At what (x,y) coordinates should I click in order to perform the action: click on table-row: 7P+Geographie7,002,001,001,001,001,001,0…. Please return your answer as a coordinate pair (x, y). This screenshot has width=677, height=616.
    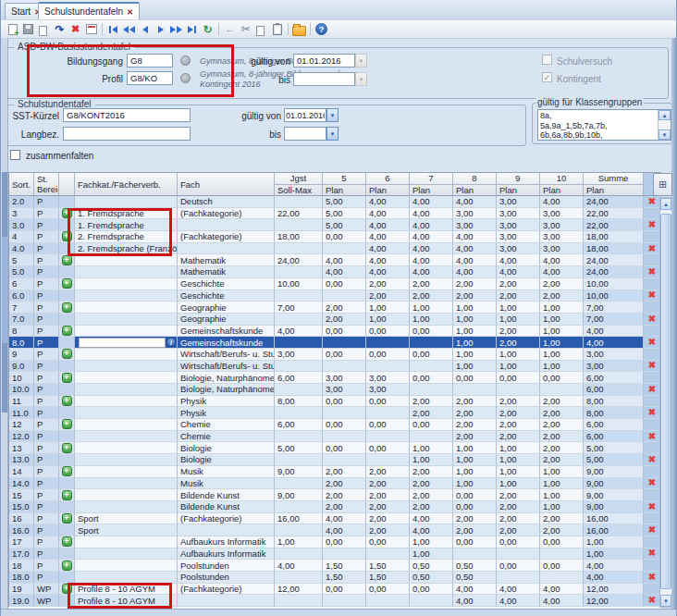
    Looking at the image, I should click on (335, 307).